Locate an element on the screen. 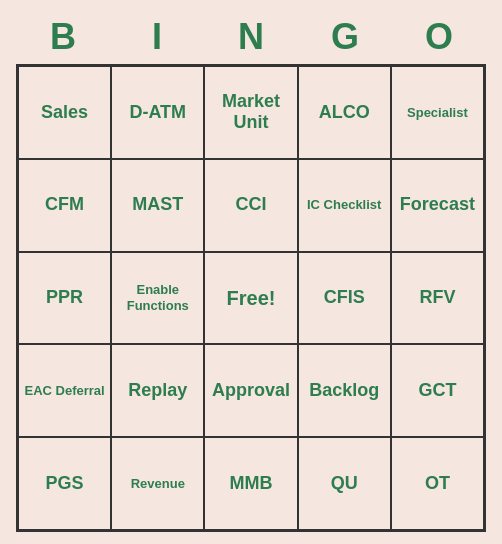  cell-1-4: Forecast is located at coordinates (438, 206).